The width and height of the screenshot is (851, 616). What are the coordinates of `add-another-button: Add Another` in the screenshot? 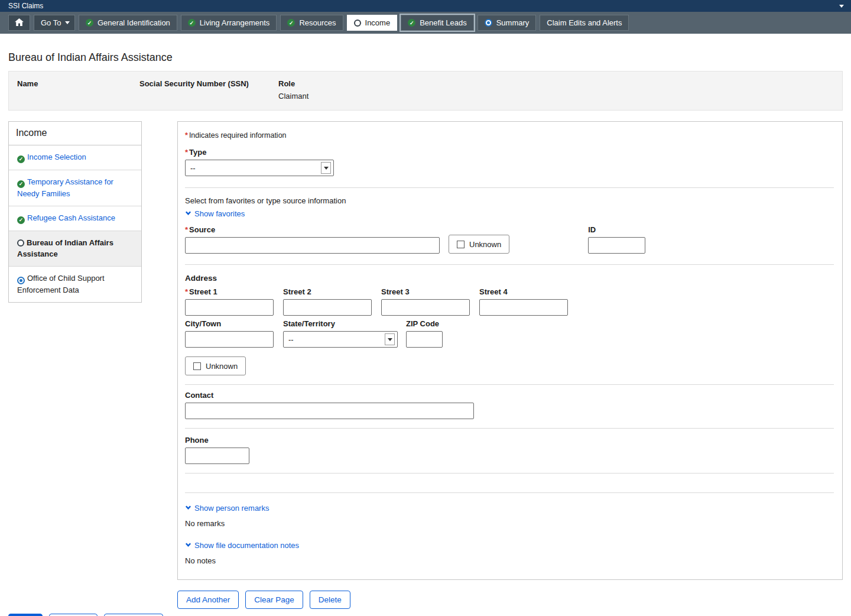 It's located at (208, 599).